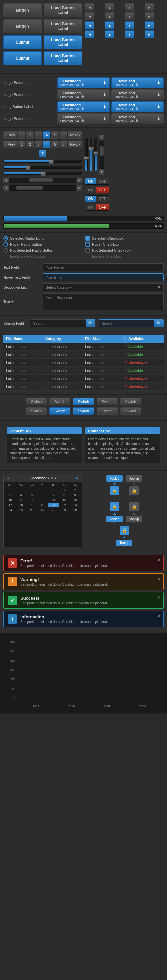 The image size is (167, 980). Describe the element at coordinates (149, 16) in the screenshot. I see `arrow-right-2: ►` at that location.